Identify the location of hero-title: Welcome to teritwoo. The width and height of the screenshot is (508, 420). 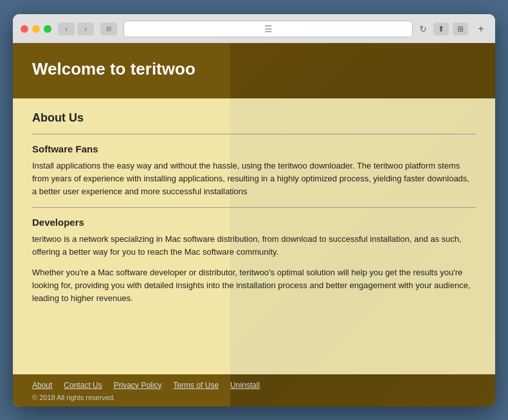
(254, 69).